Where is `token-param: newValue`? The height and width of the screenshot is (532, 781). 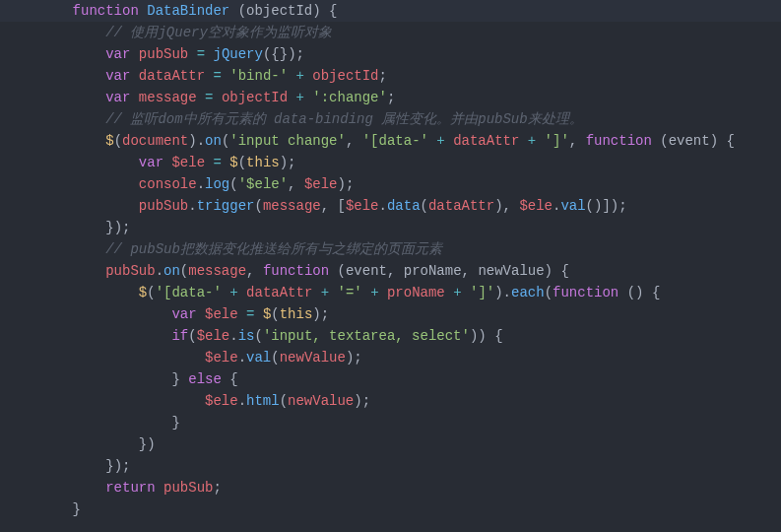 token-param: newValue is located at coordinates (510, 271).